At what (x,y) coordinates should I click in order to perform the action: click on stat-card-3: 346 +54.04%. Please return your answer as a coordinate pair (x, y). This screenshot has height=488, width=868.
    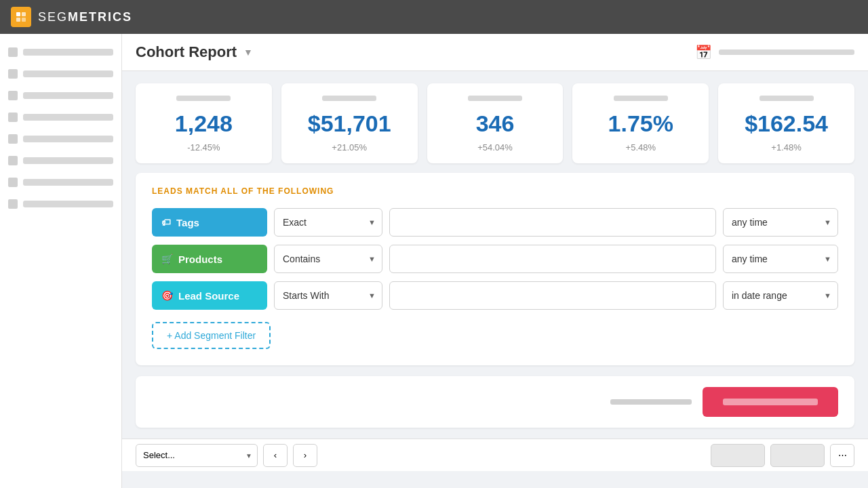
    Looking at the image, I should click on (495, 123).